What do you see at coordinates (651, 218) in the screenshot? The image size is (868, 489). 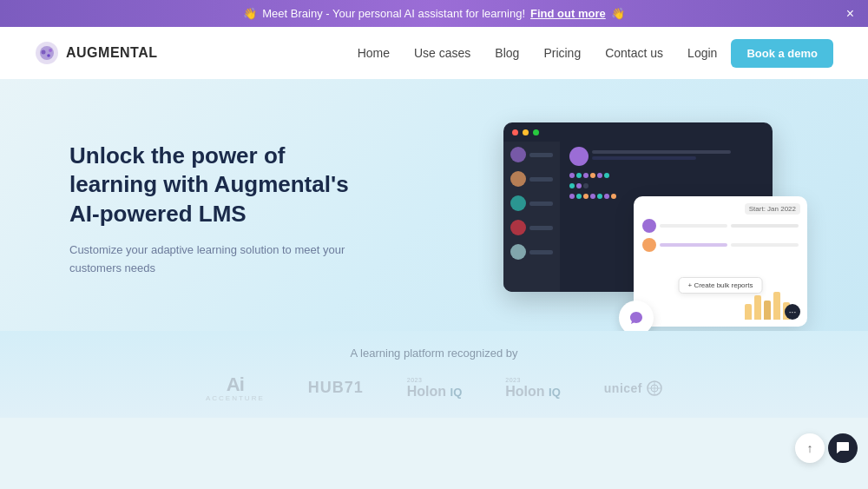 I see `dashboard-mockup: Start: Jan 2022 + Create bulk reports` at bounding box center [651, 218].